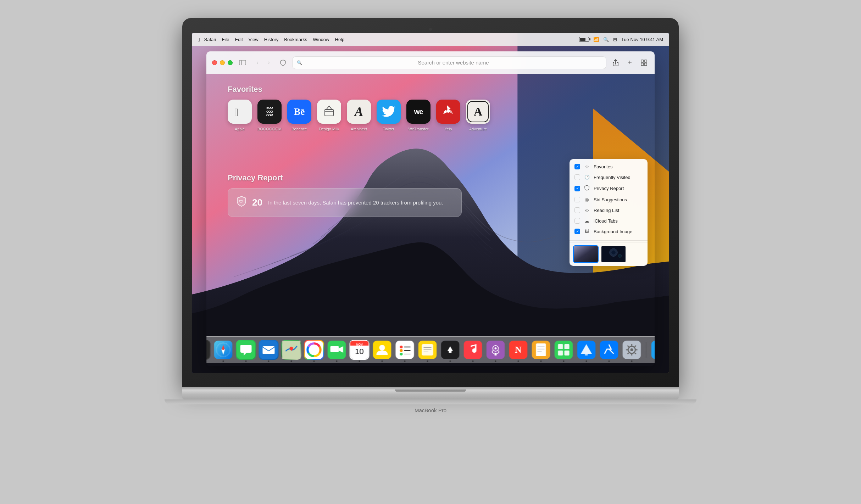 The height and width of the screenshot is (504, 861). What do you see at coordinates (337, 350) in the screenshot?
I see `dock-item-facetime` at bounding box center [337, 350].